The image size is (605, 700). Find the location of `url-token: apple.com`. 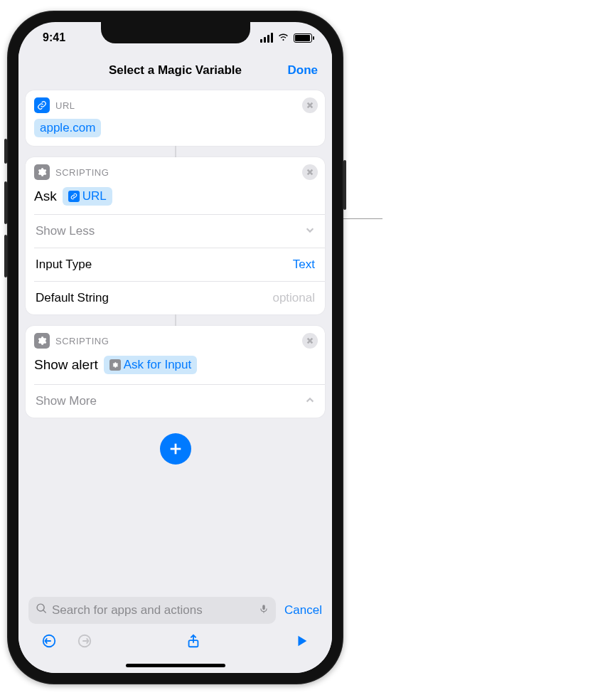

url-token: apple.com is located at coordinates (68, 128).